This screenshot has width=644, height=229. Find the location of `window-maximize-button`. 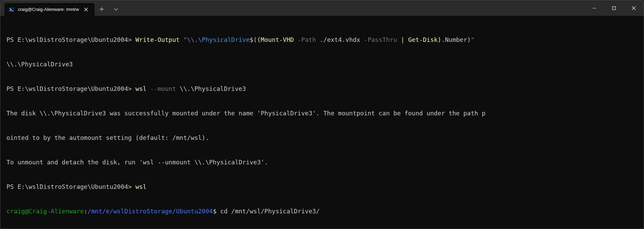

window-maximize-button is located at coordinates (614, 8).